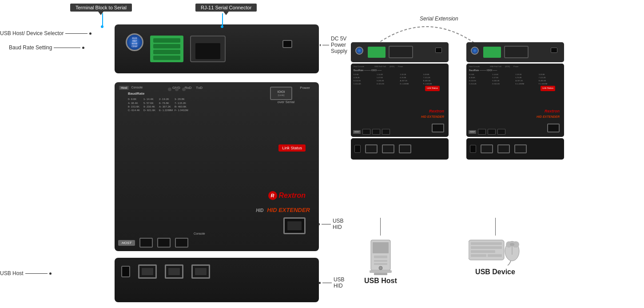 The image size is (644, 308). What do you see at coordinates (400, 76) in the screenshot?
I see `small-device-left-text: Host Console GND RxD TxD (DCE) Power Bau…` at bounding box center [400, 76].